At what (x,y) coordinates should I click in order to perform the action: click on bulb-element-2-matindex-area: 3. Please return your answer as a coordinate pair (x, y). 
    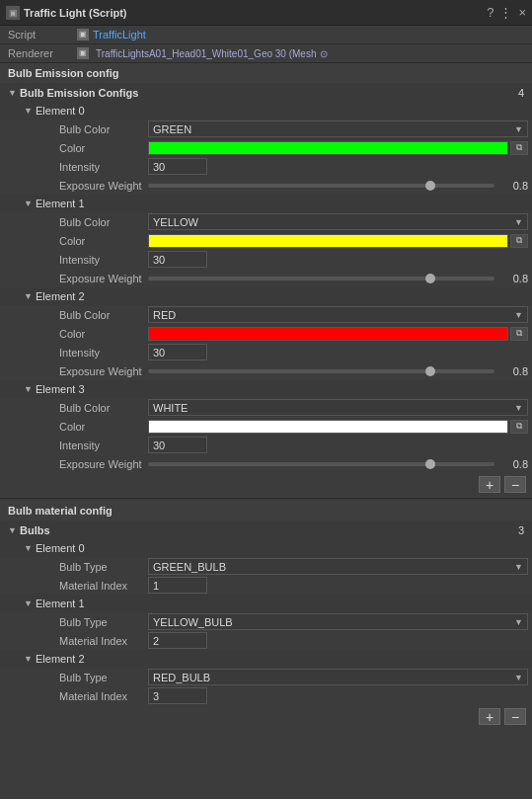
    Looking at the image, I should click on (338, 695).